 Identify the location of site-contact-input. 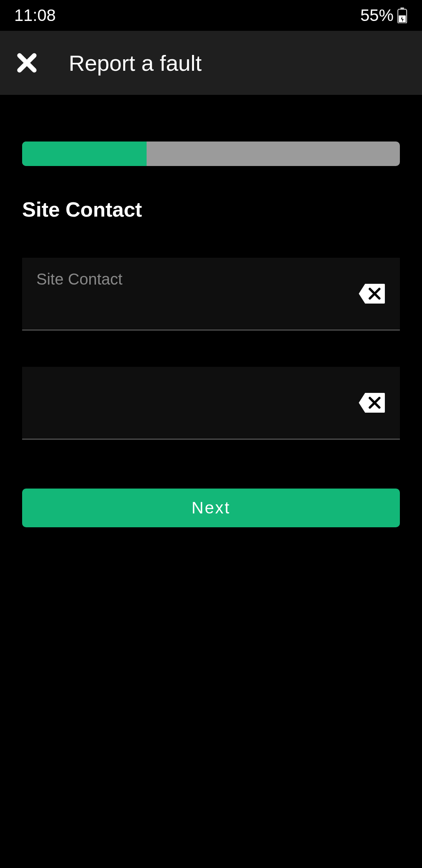
(211, 302).